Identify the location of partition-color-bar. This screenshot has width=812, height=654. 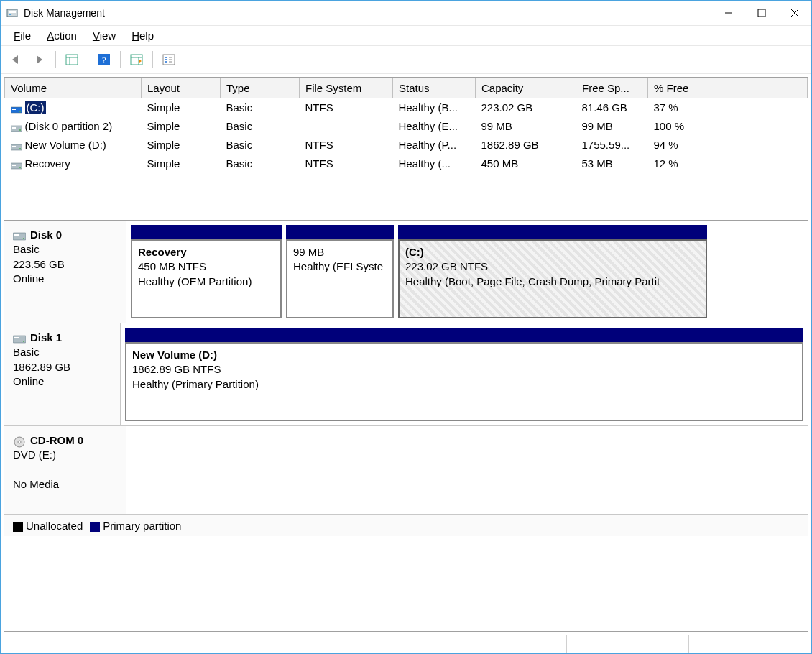
(553, 232).